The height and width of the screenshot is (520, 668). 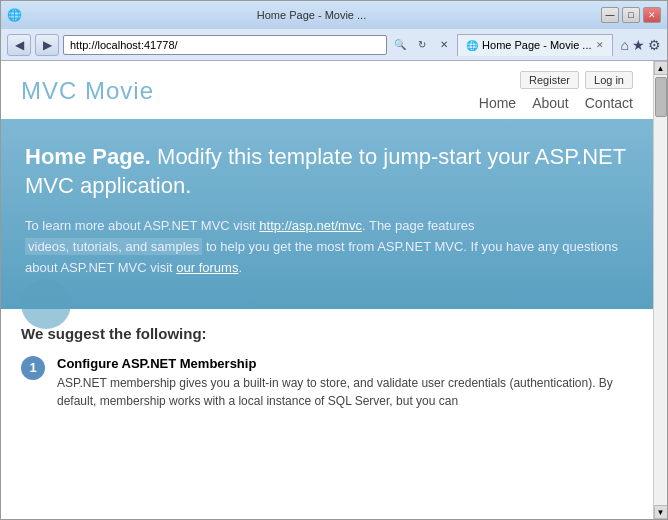 I want to click on hero-body: To learn more about ASP.NET MVC visit ht…, so click(x=327, y=247).